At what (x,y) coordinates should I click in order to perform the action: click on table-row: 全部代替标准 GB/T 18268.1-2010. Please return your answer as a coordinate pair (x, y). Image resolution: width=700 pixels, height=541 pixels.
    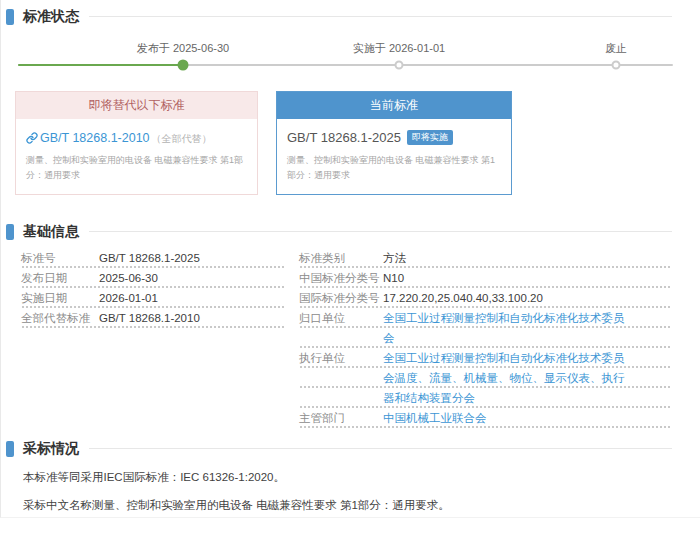
    Looking at the image, I should click on (154, 318).